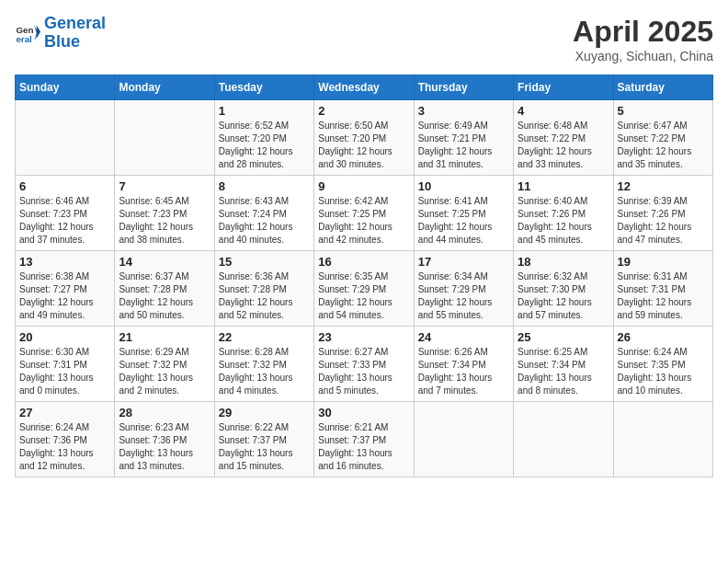 Image resolution: width=728 pixels, height=563 pixels. What do you see at coordinates (643, 31) in the screenshot?
I see `month-title: April 2025` at bounding box center [643, 31].